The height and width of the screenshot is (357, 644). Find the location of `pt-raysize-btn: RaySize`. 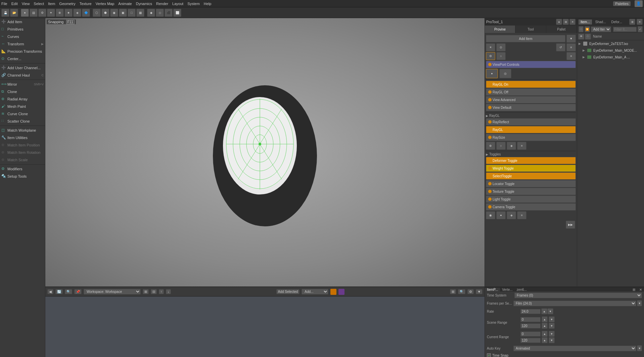

pt-raysize-btn: RaySize is located at coordinates (531, 137).